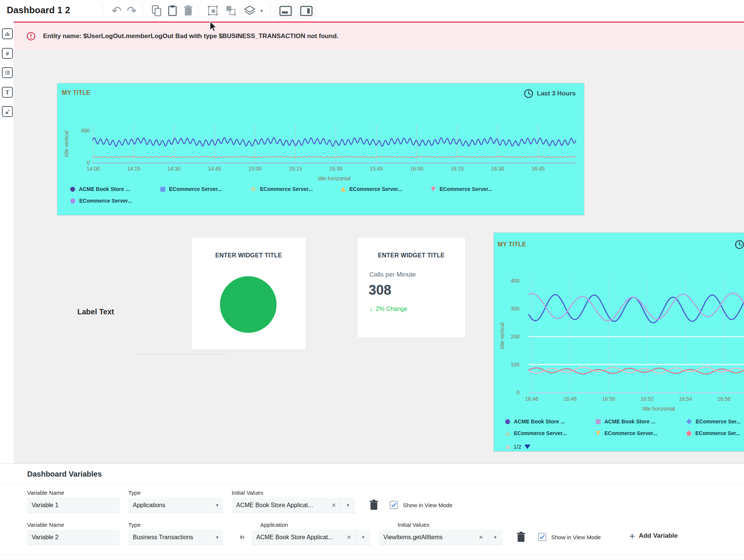  What do you see at coordinates (413, 537) in the screenshot?
I see `token-label: ViewItems.getAllItems` at bounding box center [413, 537].